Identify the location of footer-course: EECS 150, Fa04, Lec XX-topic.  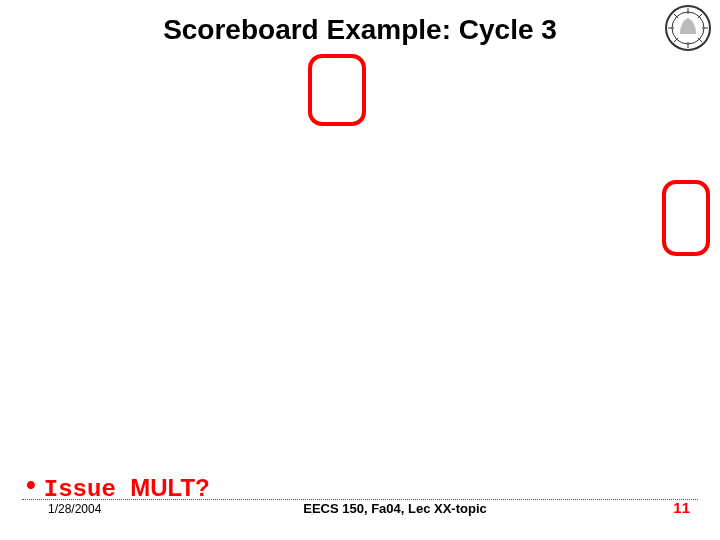
(395, 508).